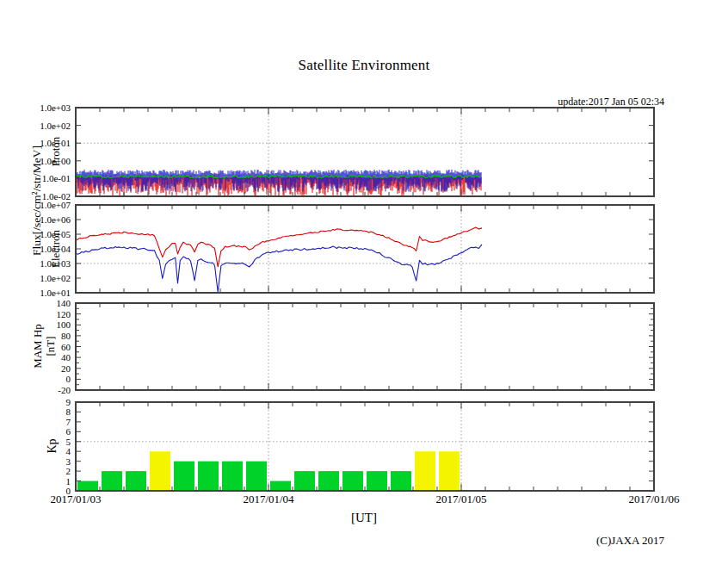 The height and width of the screenshot is (564, 728). What do you see at coordinates (364, 518) in the screenshot?
I see `x-axis-title: [UT]` at bounding box center [364, 518].